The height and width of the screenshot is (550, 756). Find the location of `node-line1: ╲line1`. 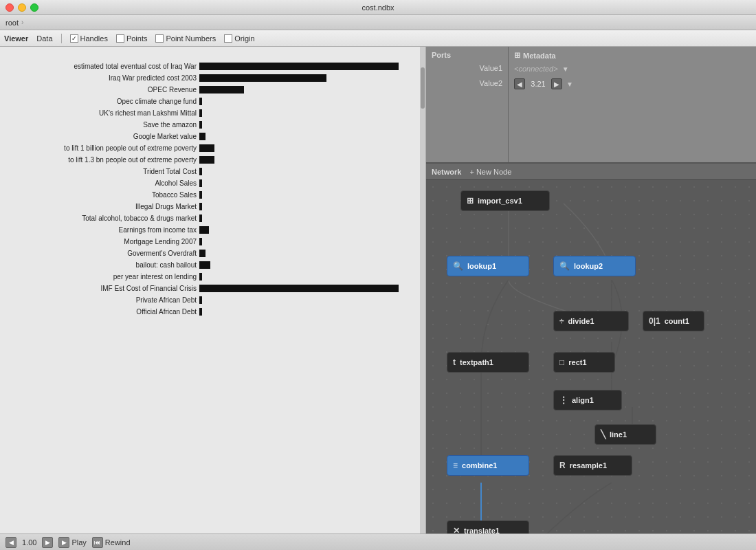

node-line1: ╲line1 is located at coordinates (625, 434).